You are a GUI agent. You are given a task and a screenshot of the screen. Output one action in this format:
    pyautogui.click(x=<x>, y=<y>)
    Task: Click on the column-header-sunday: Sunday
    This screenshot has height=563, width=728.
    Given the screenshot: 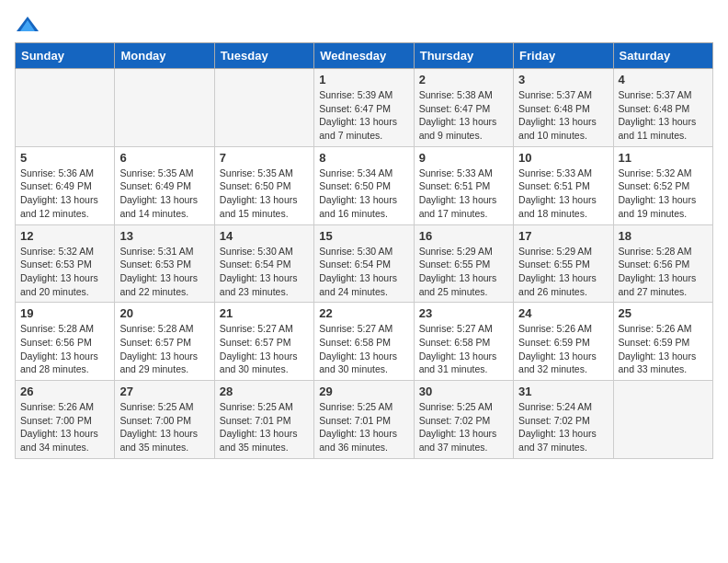 What is the action you would take?
    pyautogui.click(x=65, y=56)
    